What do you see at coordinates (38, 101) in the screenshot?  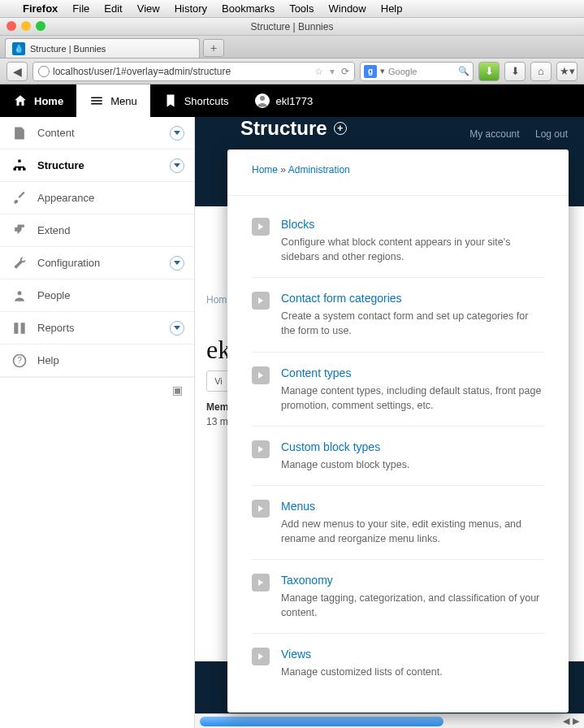 I see `toolbar-home: Home` at bounding box center [38, 101].